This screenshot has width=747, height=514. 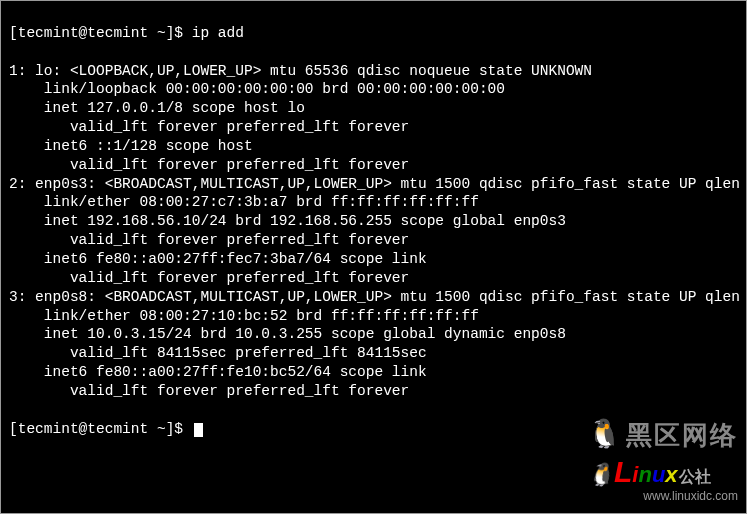 What do you see at coordinates (374, 354) in the screenshot?
I see `output-line: valid_lft 84115sec preferred_lft 84115se…` at bounding box center [374, 354].